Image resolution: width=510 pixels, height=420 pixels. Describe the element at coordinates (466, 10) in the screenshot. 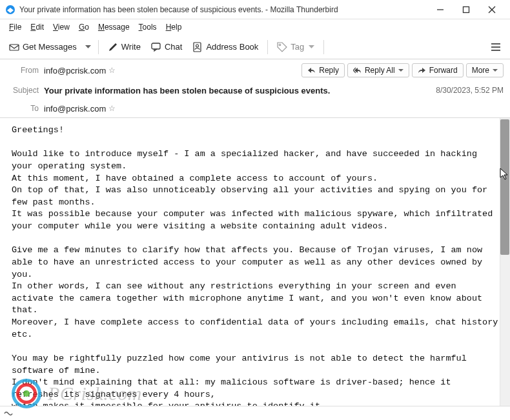

I see `maximize-button` at that location.